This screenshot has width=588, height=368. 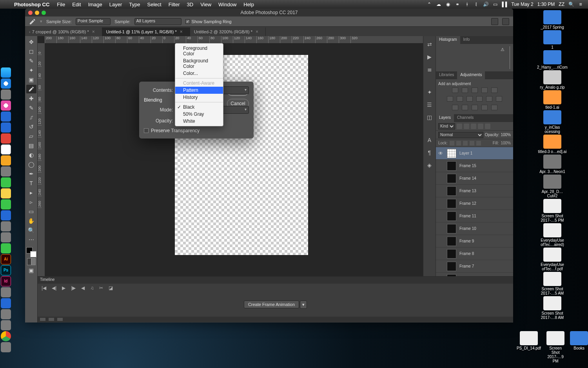 What do you see at coordinates (93, 32) in the screenshot?
I see `close-tab-icon: ×` at bounding box center [93, 32].